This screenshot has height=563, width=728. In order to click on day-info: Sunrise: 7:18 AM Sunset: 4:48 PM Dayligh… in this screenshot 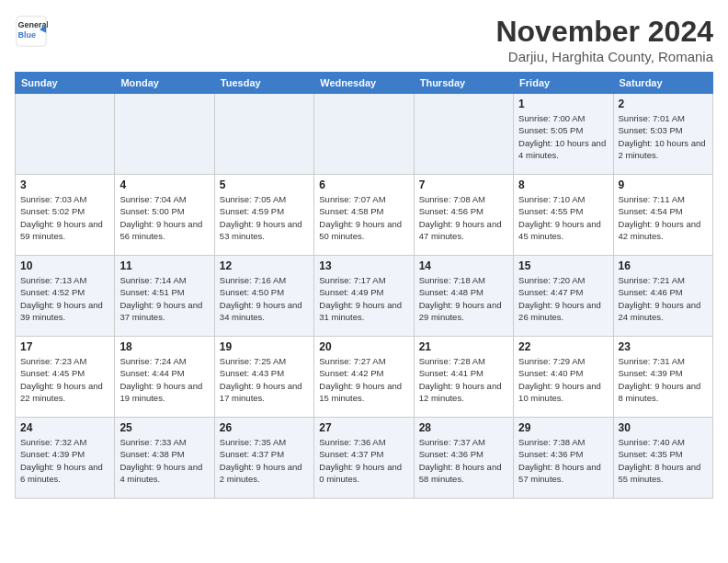, I will do `click(463, 298)`.